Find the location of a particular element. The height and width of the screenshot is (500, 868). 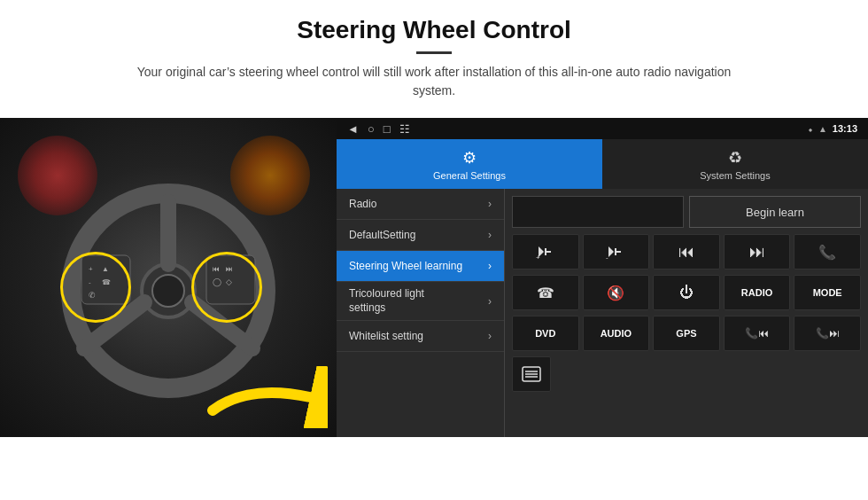

icon-row-3: DVD AUDIO GPS 📞⏮ 📞⏭ is located at coordinates (686, 333).